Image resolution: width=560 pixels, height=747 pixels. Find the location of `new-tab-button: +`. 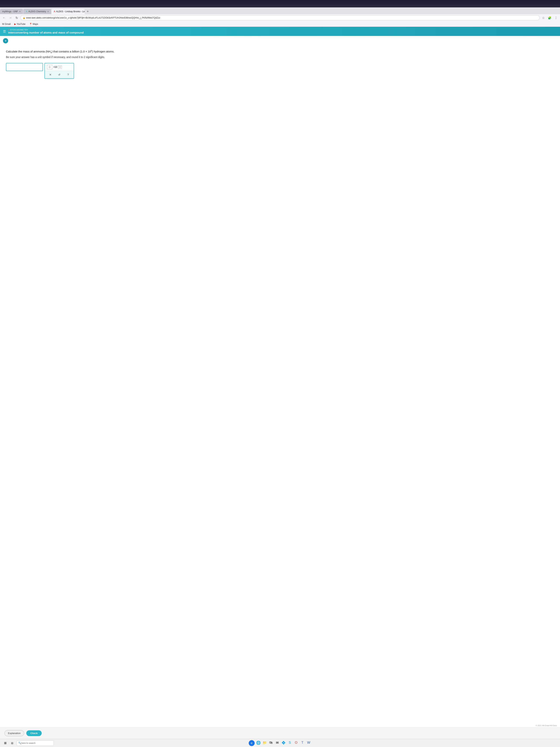

new-tab-button: + is located at coordinates (88, 11).